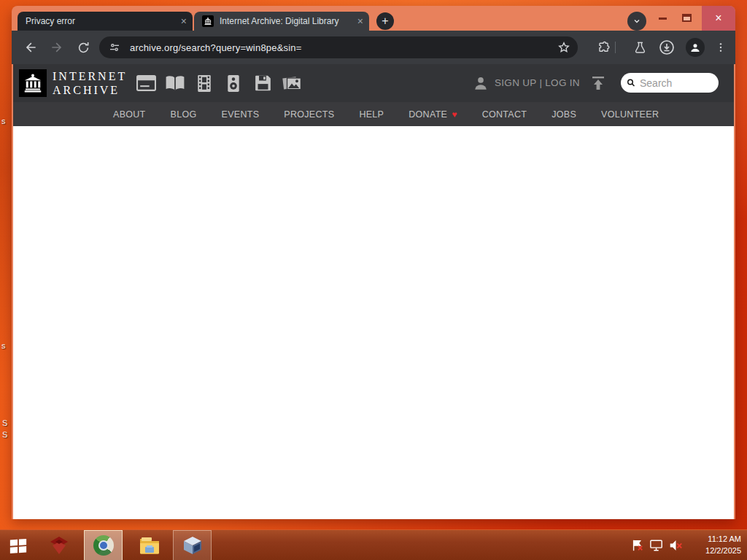 This screenshot has width=747, height=560. What do you see at coordinates (146, 83) in the screenshot?
I see `web-icon` at bounding box center [146, 83].